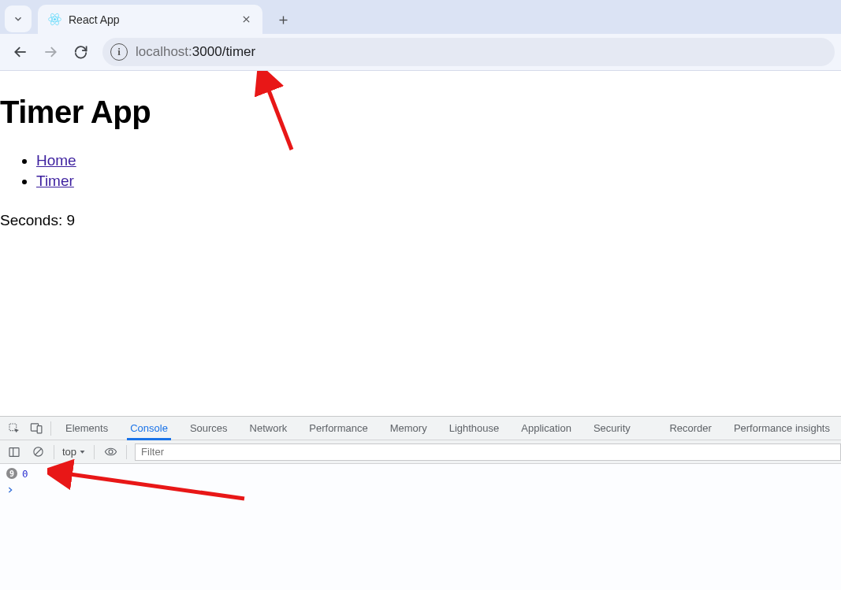 This screenshot has height=616, width=841. Describe the element at coordinates (421, 35) in the screenshot. I see `browser-chrome: React App i localhost:3000/timer` at that location.